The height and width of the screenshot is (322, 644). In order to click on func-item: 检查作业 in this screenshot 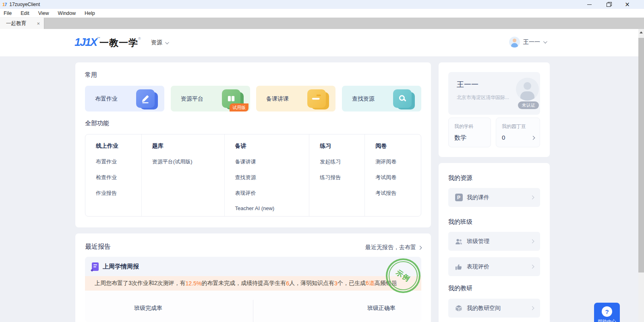, I will do `click(118, 178)`.